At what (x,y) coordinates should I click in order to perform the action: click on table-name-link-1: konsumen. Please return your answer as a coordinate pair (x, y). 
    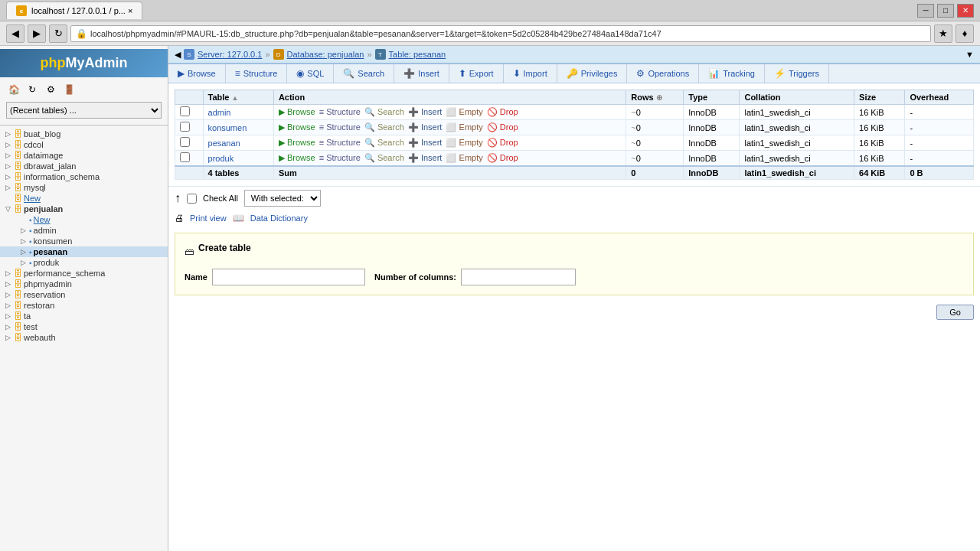
    Looking at the image, I should click on (228, 128).